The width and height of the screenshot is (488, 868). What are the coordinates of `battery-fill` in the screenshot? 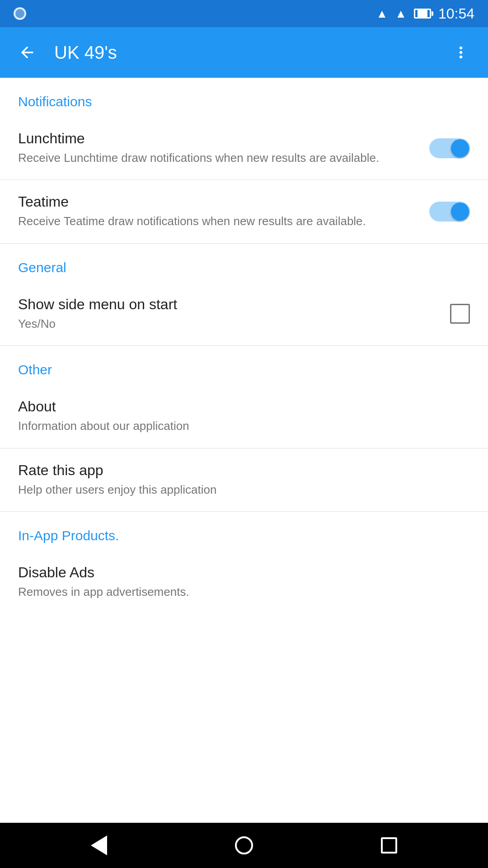 It's located at (422, 14).